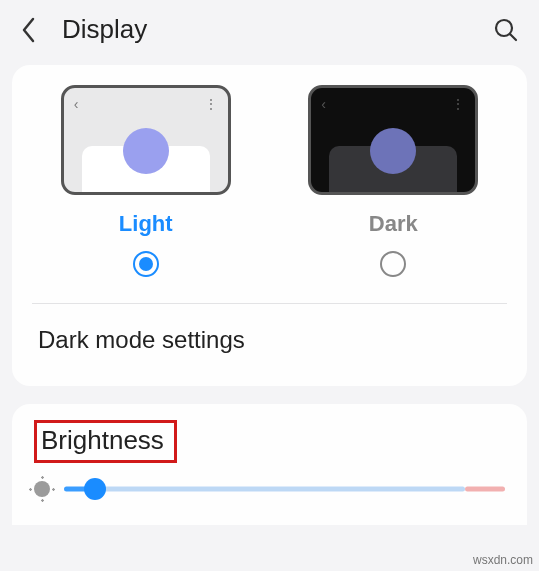  I want to click on dark-theme-label: Dark, so click(394, 224).